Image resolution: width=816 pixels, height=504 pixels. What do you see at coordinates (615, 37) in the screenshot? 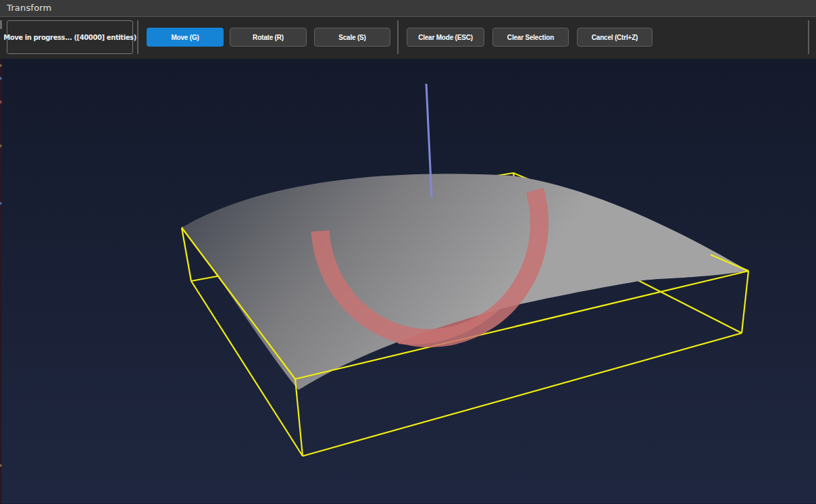
I see `cancel-button: Cancel (Ctrl+Z)` at bounding box center [615, 37].